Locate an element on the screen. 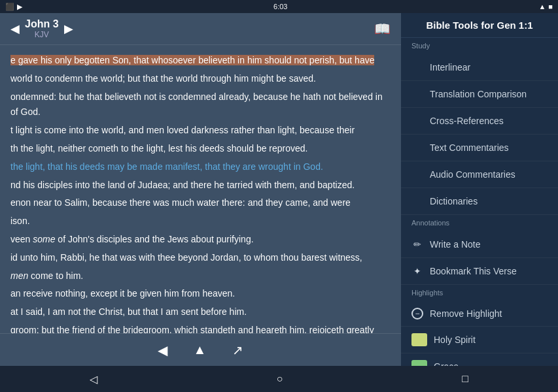  bookmark-icon: ✦ is located at coordinates (417, 271).